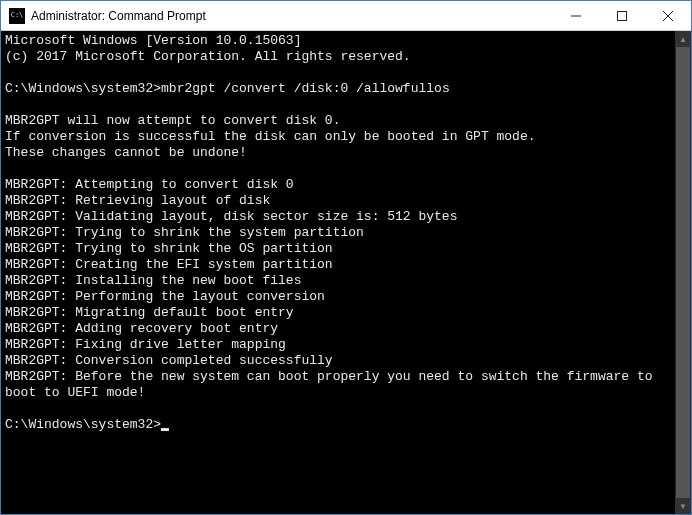  Describe the element at coordinates (683, 506) in the screenshot. I see `scrollbar-down-arrow-icon: ▼` at that location.